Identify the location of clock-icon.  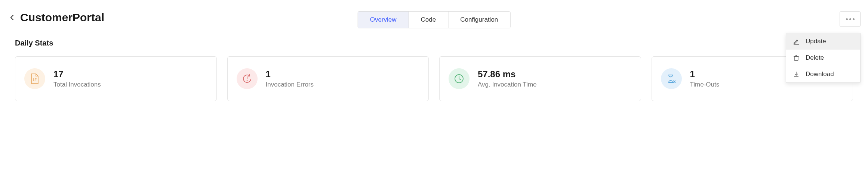
(459, 79).